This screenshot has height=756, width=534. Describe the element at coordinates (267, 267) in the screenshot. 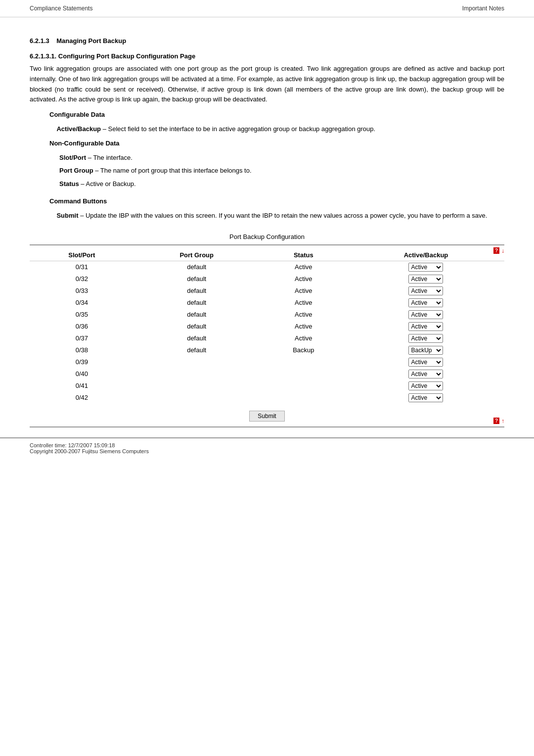

I see `table-row: 0/31defaultActiveActiveBackUp` at that location.